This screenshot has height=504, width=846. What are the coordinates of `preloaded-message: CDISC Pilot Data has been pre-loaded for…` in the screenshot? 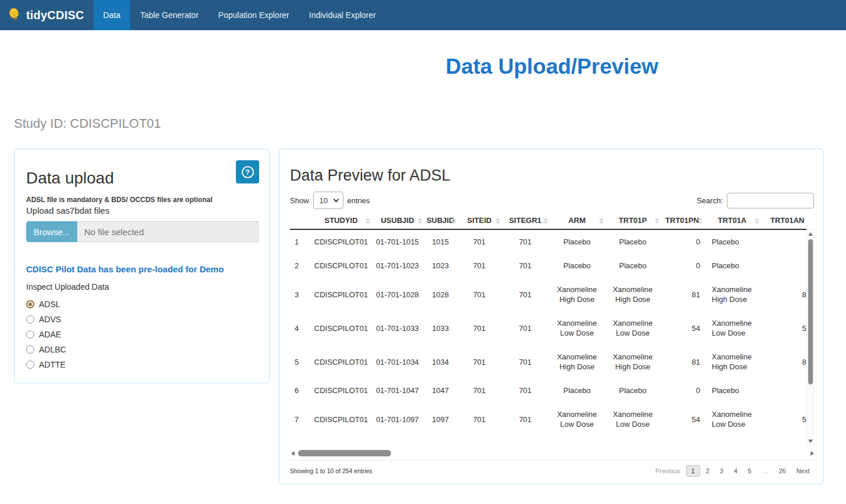 It's located at (142, 269).